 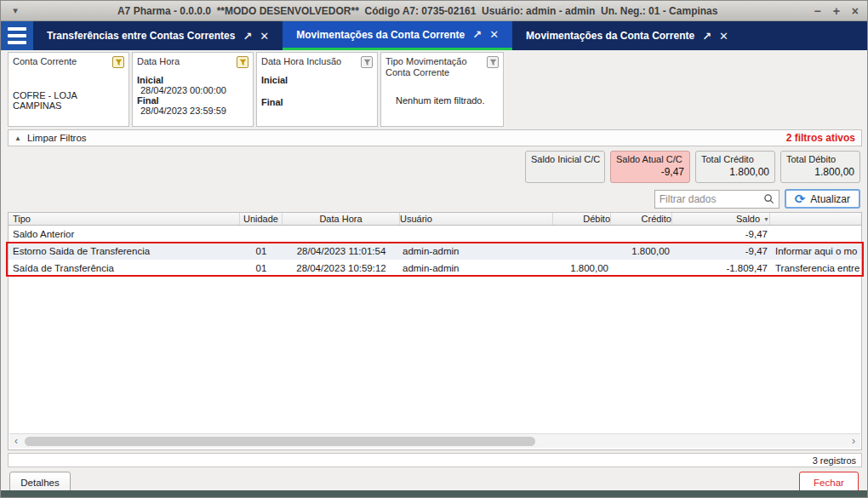 What do you see at coordinates (435, 234) in the screenshot?
I see `table-row-saldo-anterior: Saldo Anterior -9,47` at bounding box center [435, 234].